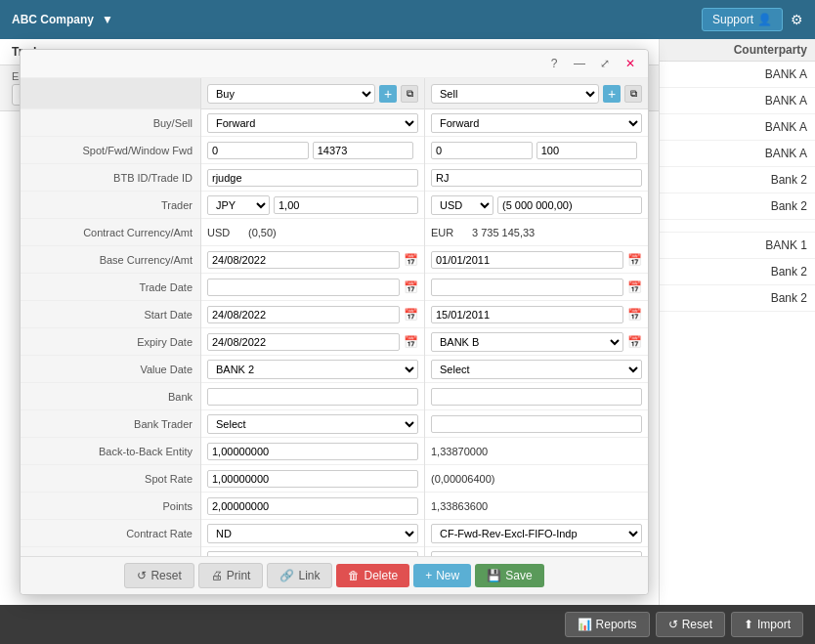  I want to click on save-button: 💾 Save, so click(509, 576).